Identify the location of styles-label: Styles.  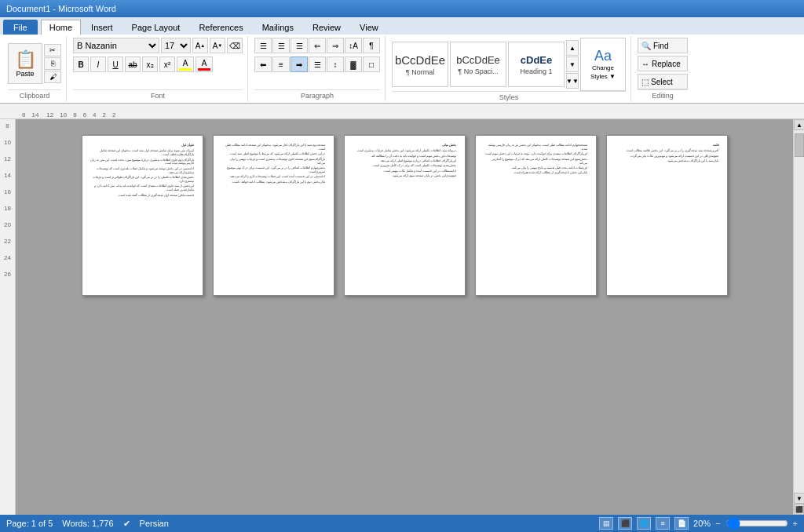
(509, 96).